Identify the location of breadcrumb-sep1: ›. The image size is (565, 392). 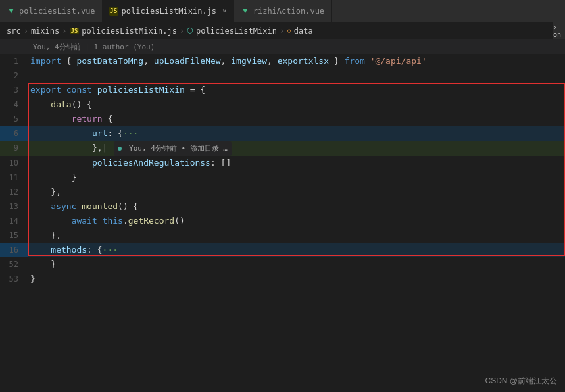
(26, 31).